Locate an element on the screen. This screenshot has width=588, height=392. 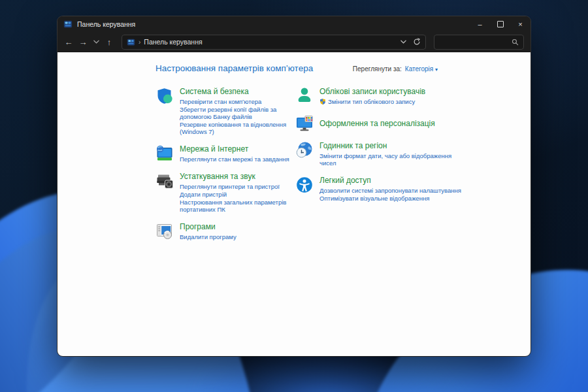
category-section: Устаткування та звукПереглянути принтери… is located at coordinates (225, 193).